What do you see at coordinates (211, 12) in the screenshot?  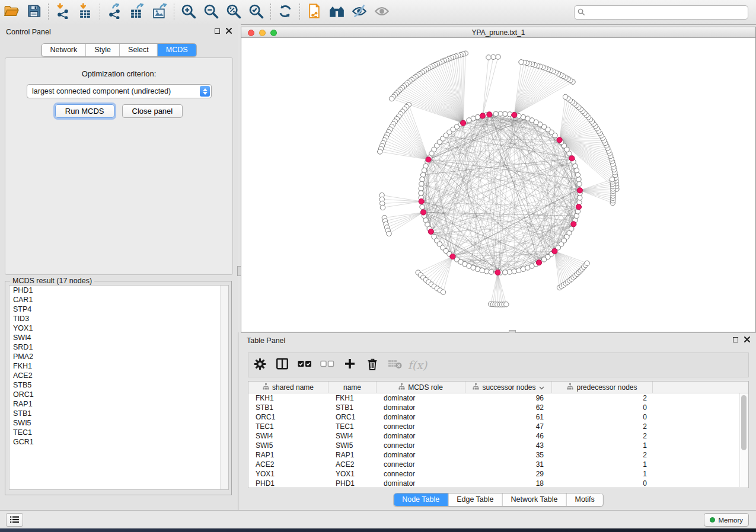 I see `zoom-out-button` at bounding box center [211, 12].